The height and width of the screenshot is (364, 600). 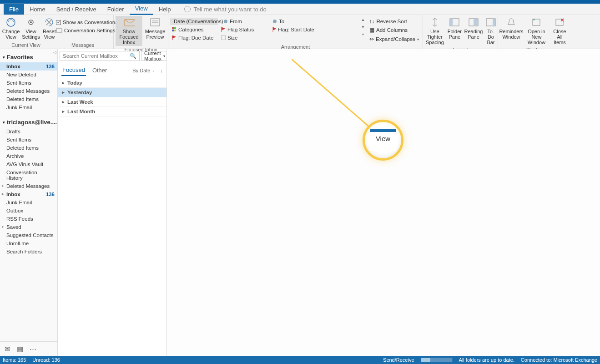 What do you see at coordinates (243, 30) in the screenshot?
I see `arrange-flagstatus-button: Flag Status` at bounding box center [243, 30].